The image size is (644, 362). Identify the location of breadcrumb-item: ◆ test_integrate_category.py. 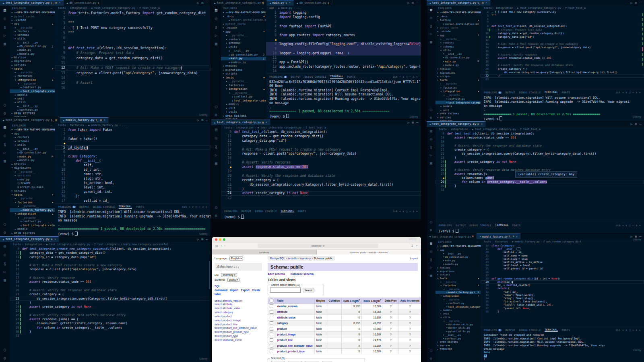
(494, 129).